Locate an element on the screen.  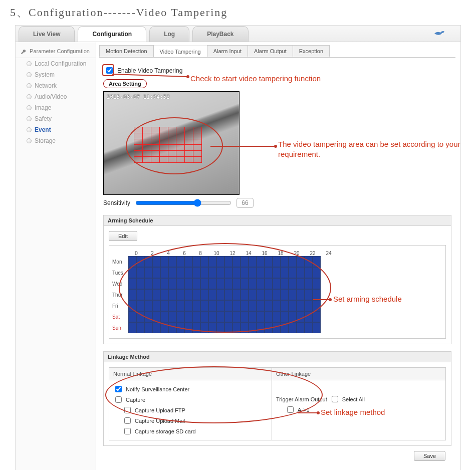
sub-tab-alarm-output: Alarm Output is located at coordinates (271, 51).